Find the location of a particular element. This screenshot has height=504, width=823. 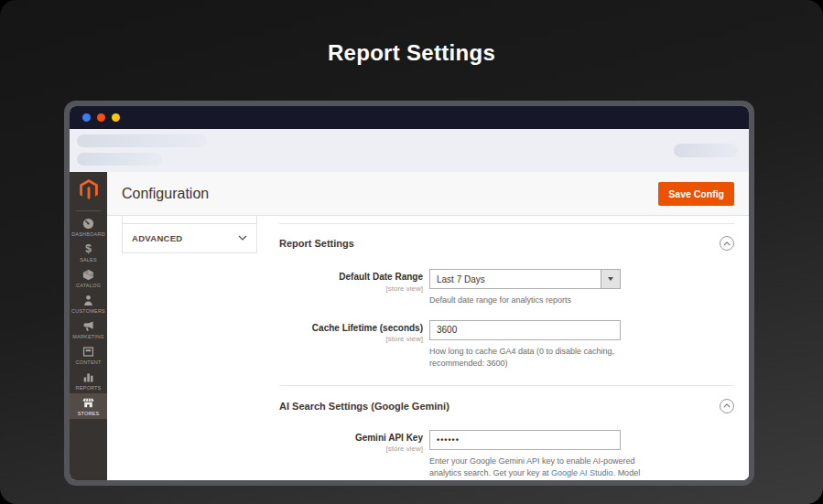

section-ai-search-header: AI Search Settings (Google Gemini) is located at coordinates (507, 400).